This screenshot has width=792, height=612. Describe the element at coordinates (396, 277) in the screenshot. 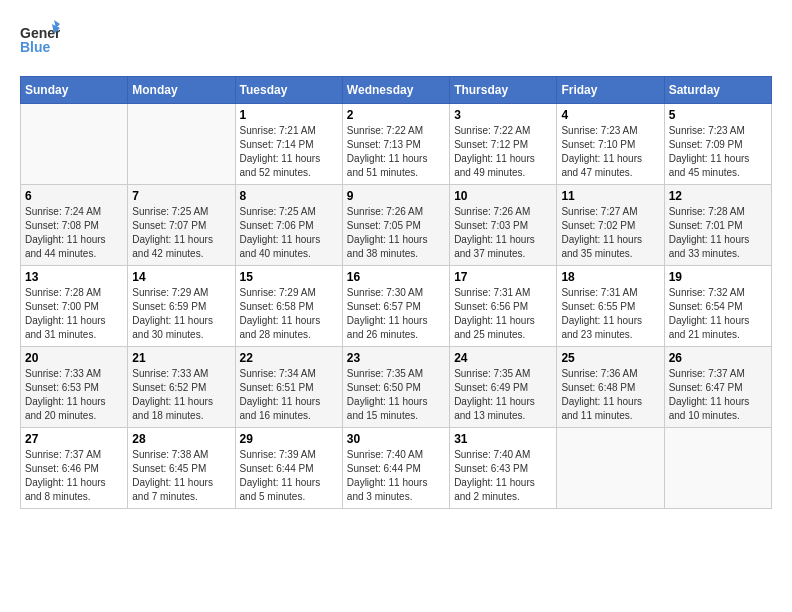

I see `day-number: 16` at that location.